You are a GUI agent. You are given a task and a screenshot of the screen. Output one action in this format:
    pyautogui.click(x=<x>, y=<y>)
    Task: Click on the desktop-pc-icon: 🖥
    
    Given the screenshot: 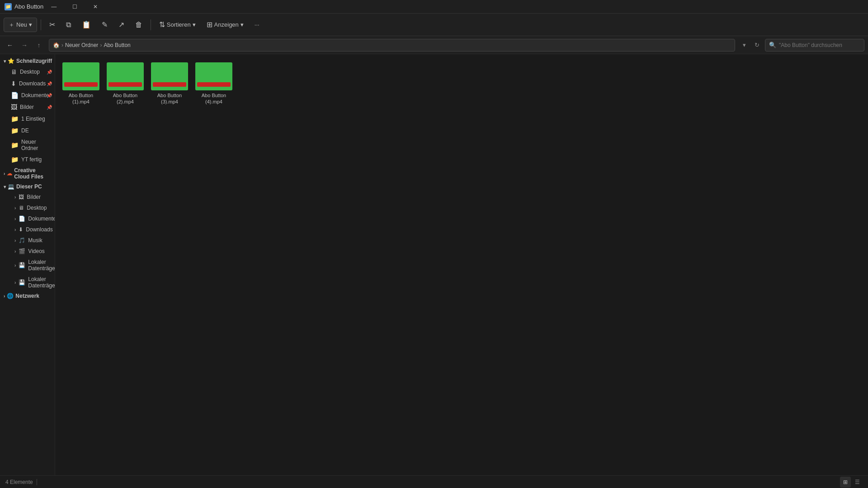 What is the action you would take?
    pyautogui.click(x=21, y=208)
    